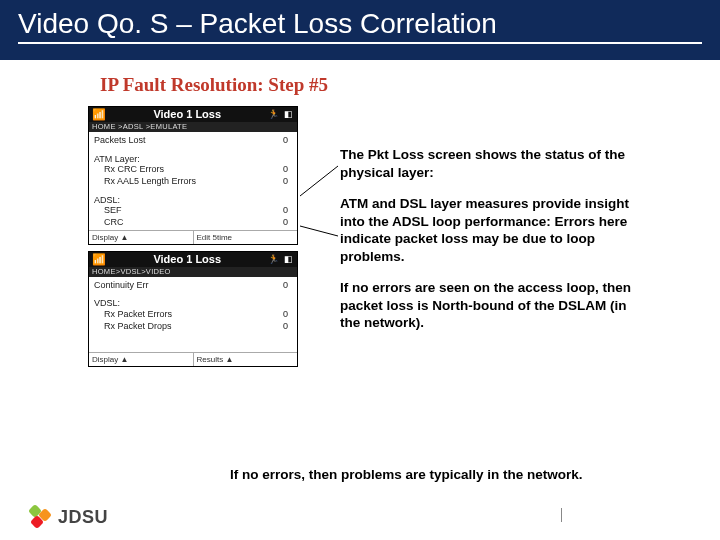 This screenshot has height=540, width=720. I want to click on stat-label: SEF, so click(113, 210).